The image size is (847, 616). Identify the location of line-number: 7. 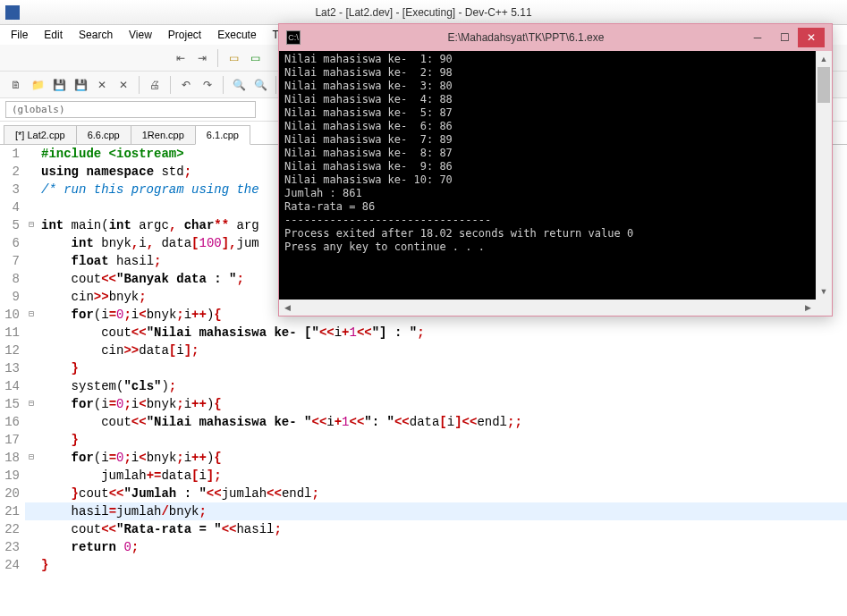
(13, 261).